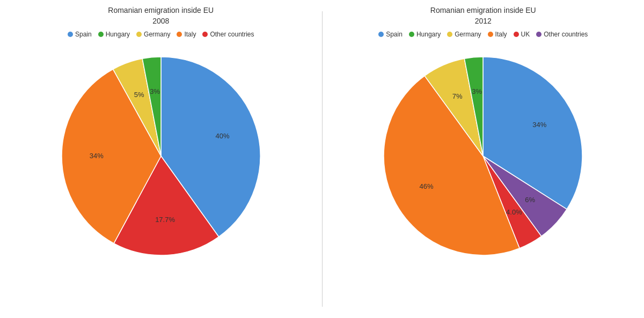  What do you see at coordinates (483, 16) in the screenshot?
I see `chart2-title: Romanian emigration inside EU 2012` at bounding box center [483, 16].